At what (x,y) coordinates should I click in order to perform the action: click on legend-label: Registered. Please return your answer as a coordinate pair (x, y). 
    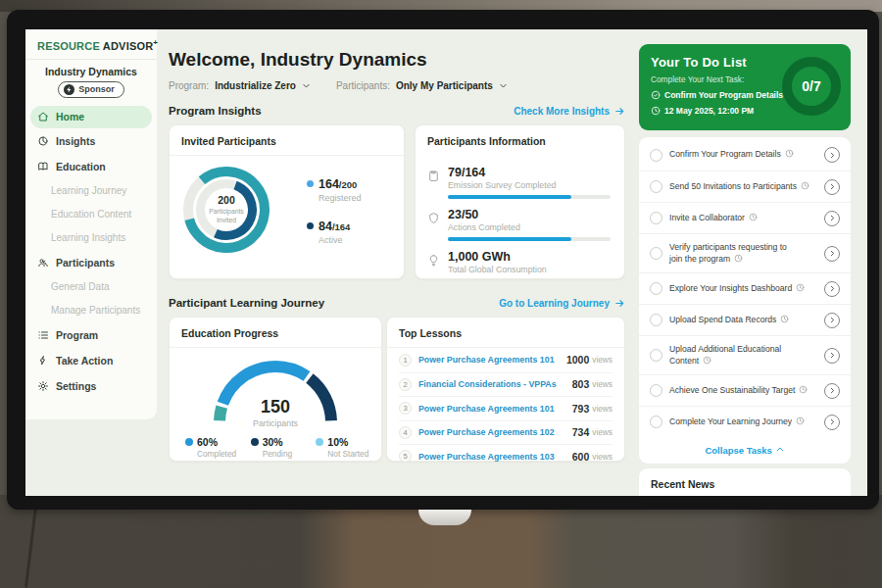
    Looking at the image, I should click on (340, 198).